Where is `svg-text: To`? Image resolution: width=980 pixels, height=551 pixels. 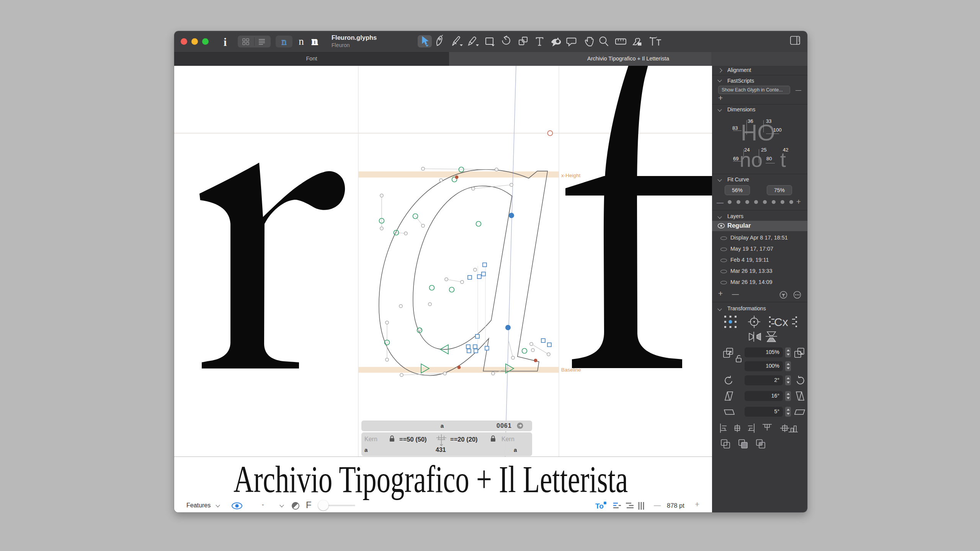 svg-text: To is located at coordinates (599, 506).